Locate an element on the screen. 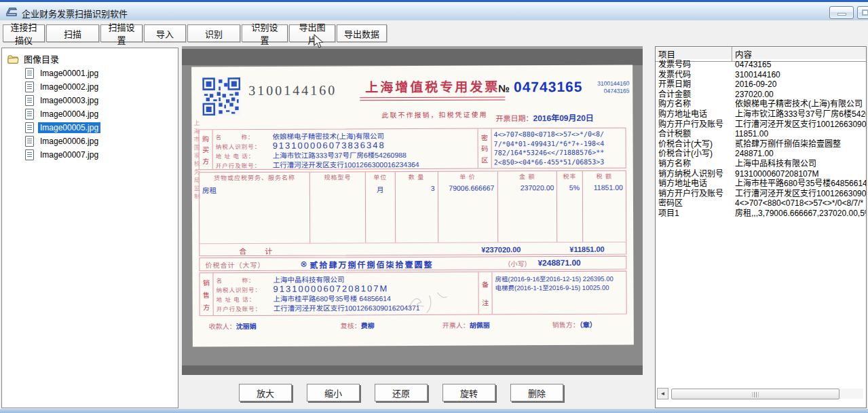 The height and width of the screenshot is (413, 868). viewer-control-button: 放大 is located at coordinates (265, 393).